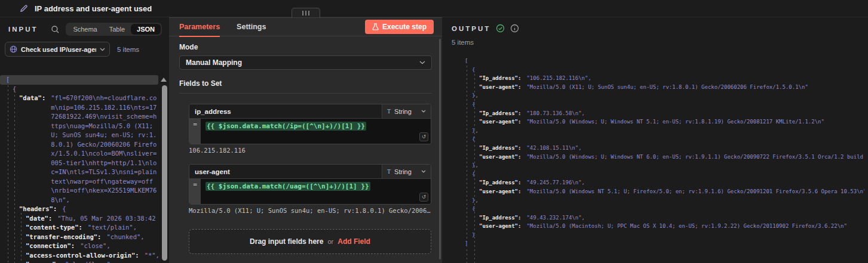  I want to click on output-panel-header: OUTPUT, so click(655, 25).